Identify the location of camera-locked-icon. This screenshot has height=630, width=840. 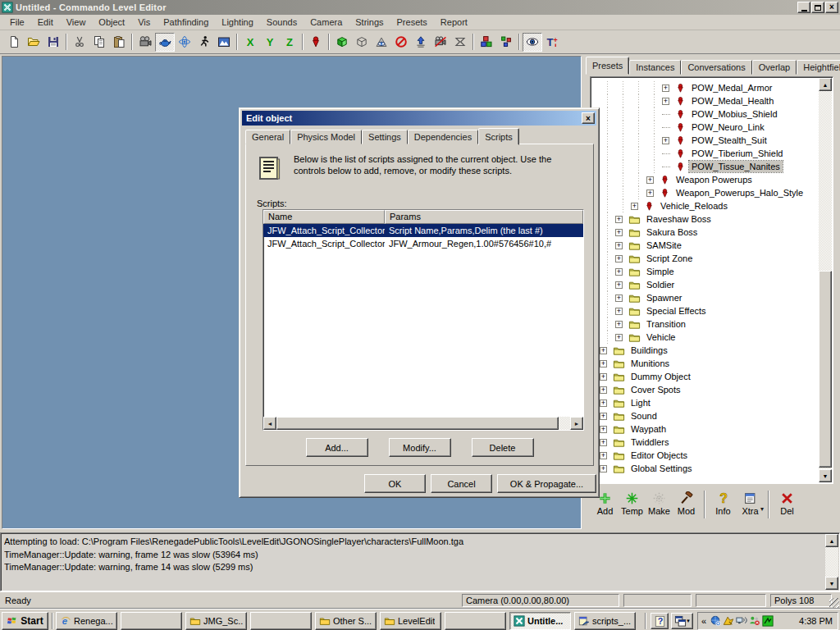
(441, 43).